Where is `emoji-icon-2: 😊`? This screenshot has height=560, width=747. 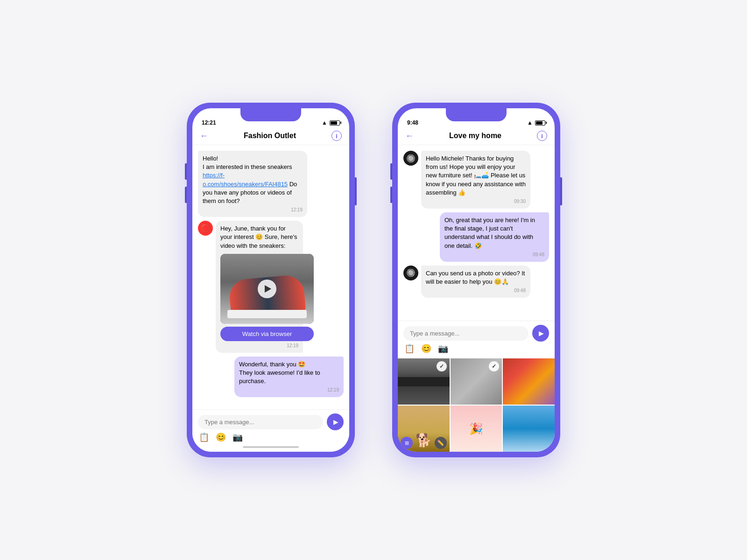
emoji-icon-2: 😊 is located at coordinates (426, 349).